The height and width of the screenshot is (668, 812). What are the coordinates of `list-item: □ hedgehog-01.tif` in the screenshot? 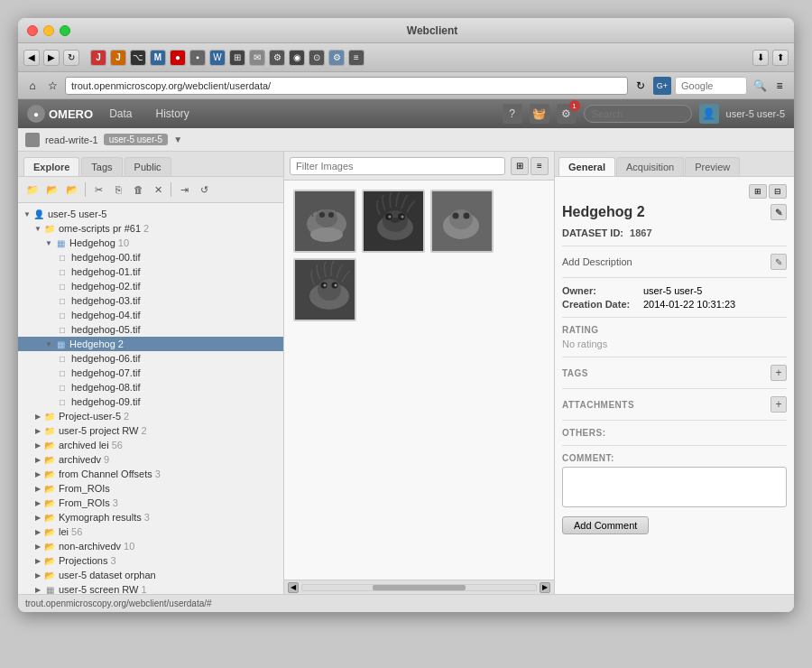 It's located at (151, 272).